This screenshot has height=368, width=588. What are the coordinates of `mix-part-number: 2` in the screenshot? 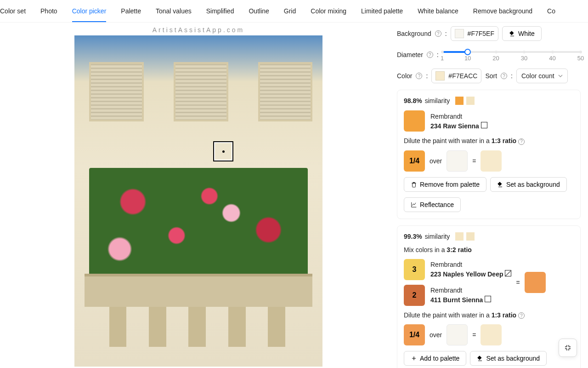 It's located at (414, 295).